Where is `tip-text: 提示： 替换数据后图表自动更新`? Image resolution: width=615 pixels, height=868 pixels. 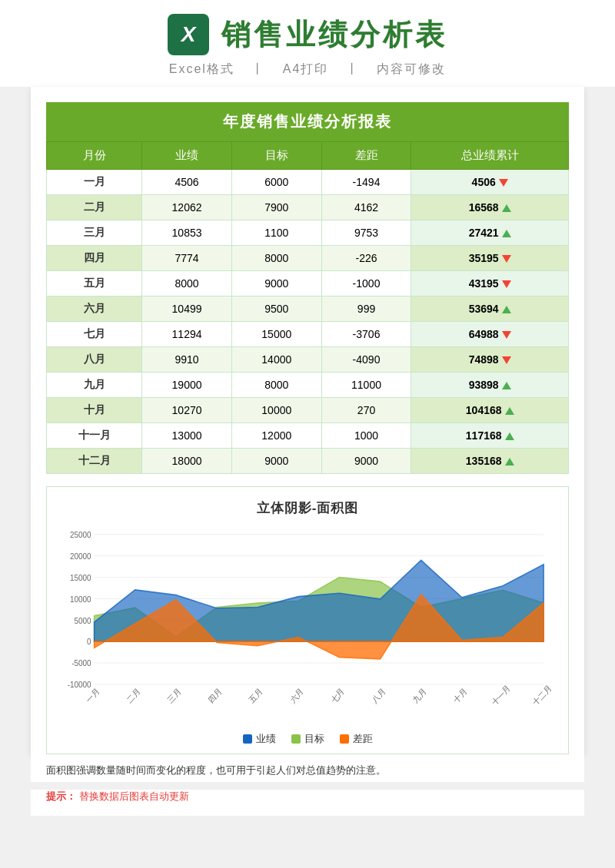 tip-text: 提示： 替换数据后图表自动更新 is located at coordinates (308, 803).